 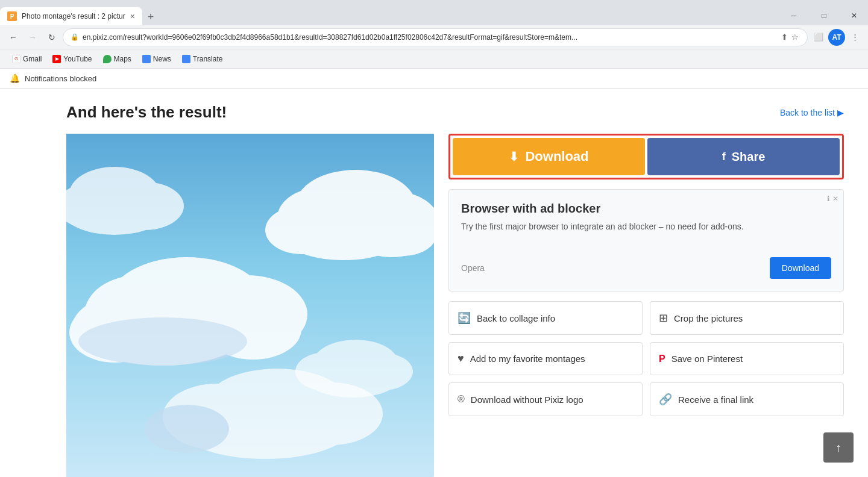 What do you see at coordinates (146, 112) in the screenshot?
I see `page-title: And here's the result!` at bounding box center [146, 112].